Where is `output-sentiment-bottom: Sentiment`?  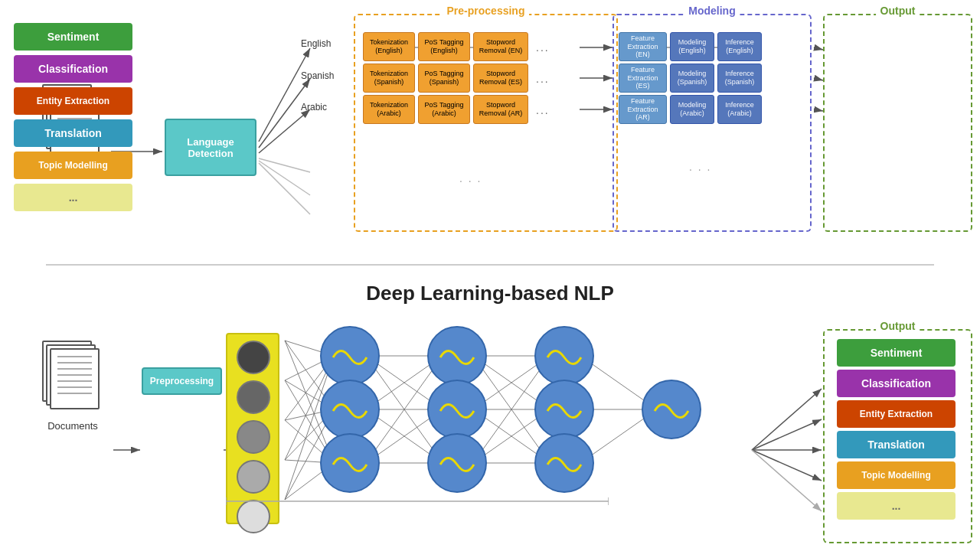
output-sentiment-bottom: Sentiment is located at coordinates (896, 353).